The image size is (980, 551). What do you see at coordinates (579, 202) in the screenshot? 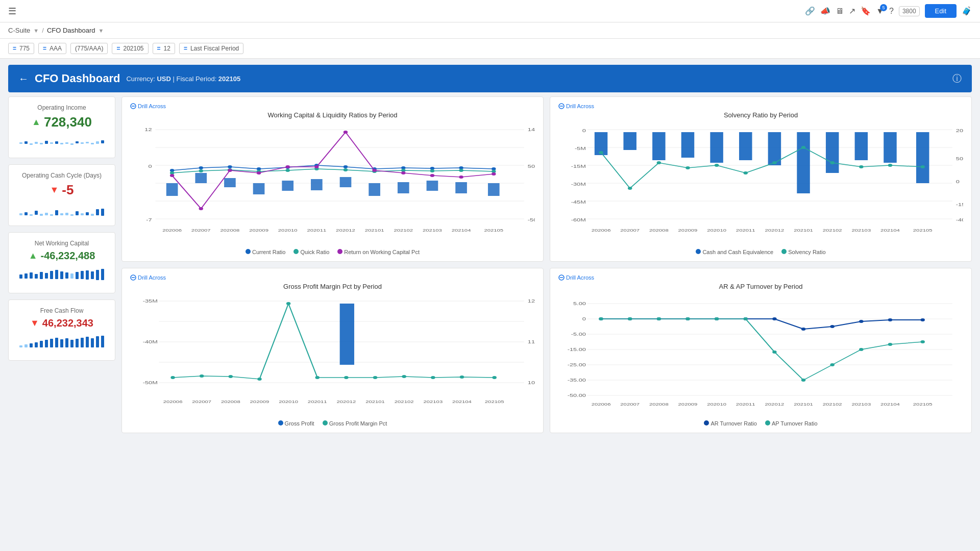
I see `svg-text: -45M` at bounding box center [579, 202].